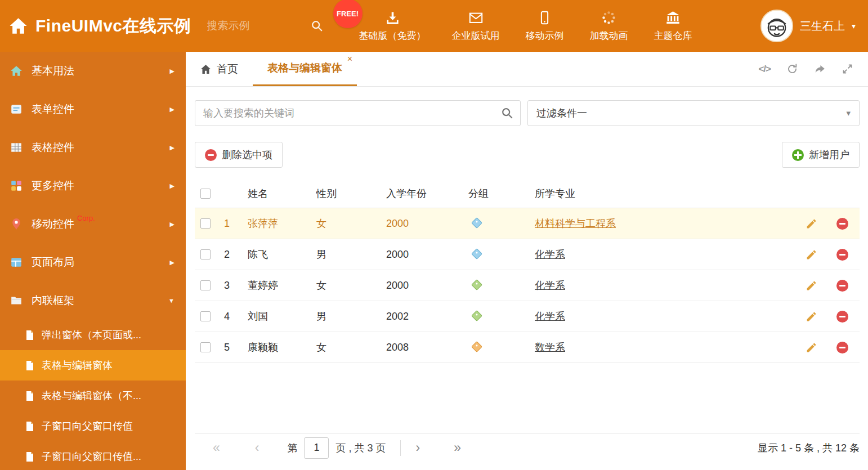 This screenshot has width=868, height=470. I want to click on divider, so click(401, 448).